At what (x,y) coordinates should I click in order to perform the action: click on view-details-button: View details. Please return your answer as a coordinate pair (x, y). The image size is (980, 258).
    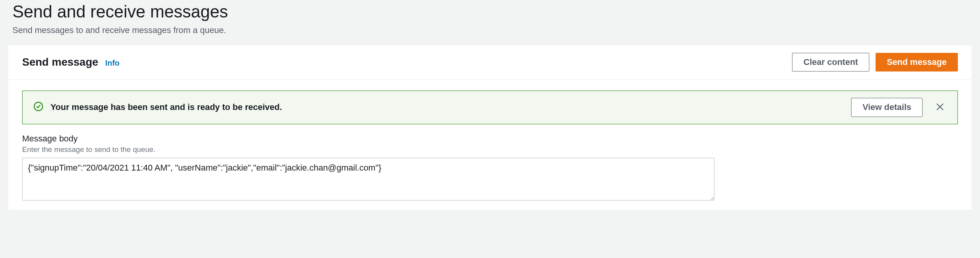
    Looking at the image, I should click on (887, 107).